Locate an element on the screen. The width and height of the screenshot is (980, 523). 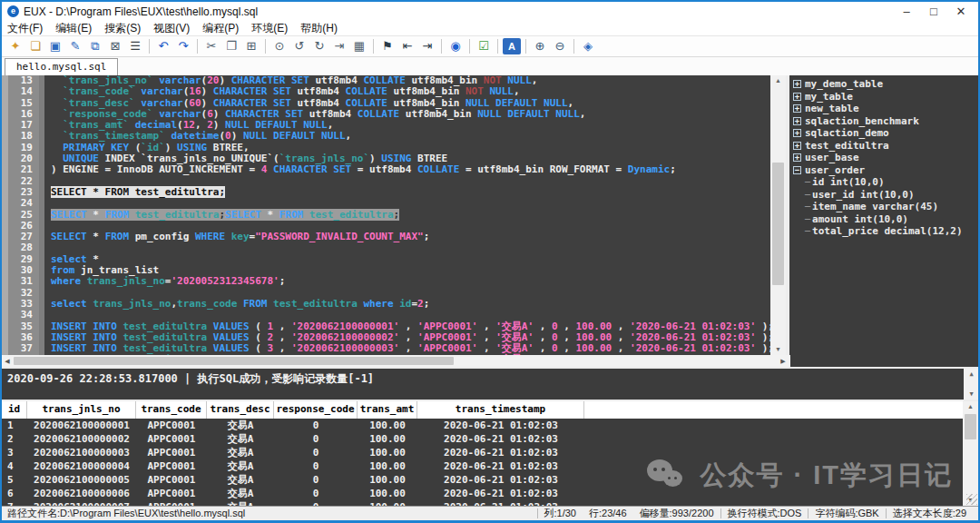
menu-help: 帮助(H) is located at coordinates (319, 29).